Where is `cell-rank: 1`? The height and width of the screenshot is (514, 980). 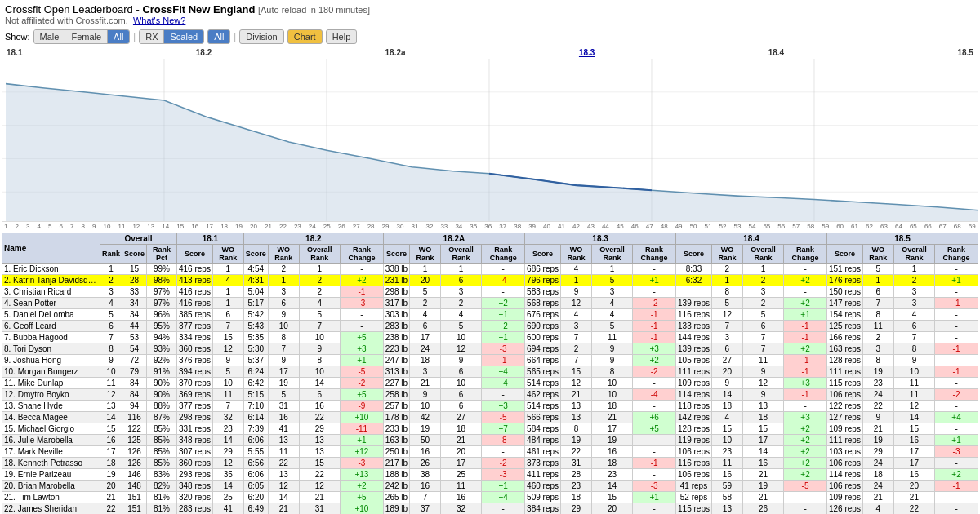 cell-rank: 1 is located at coordinates (111, 269).